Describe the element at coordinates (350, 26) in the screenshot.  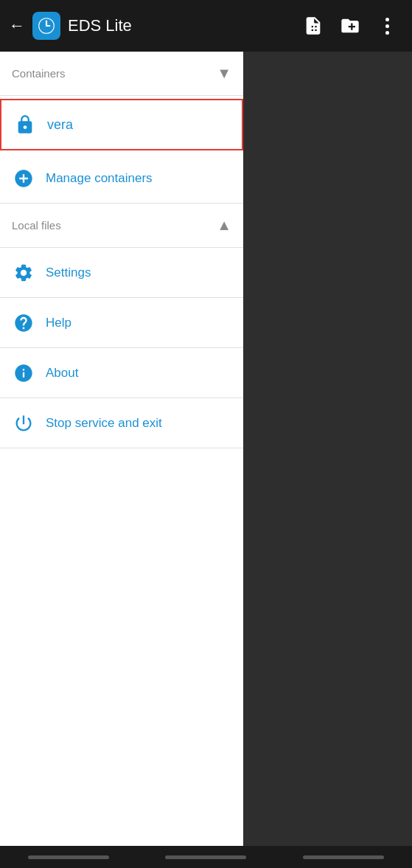
I see `add-folder-icon` at that location.